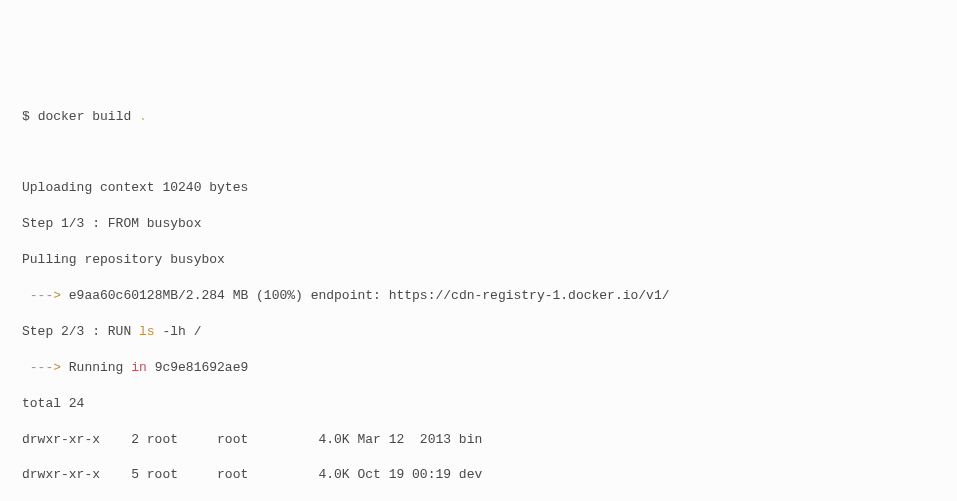 The width and height of the screenshot is (957, 501). What do you see at coordinates (198, 368) in the screenshot?
I see `container-id-1: 9c9e81692ae9` at bounding box center [198, 368].